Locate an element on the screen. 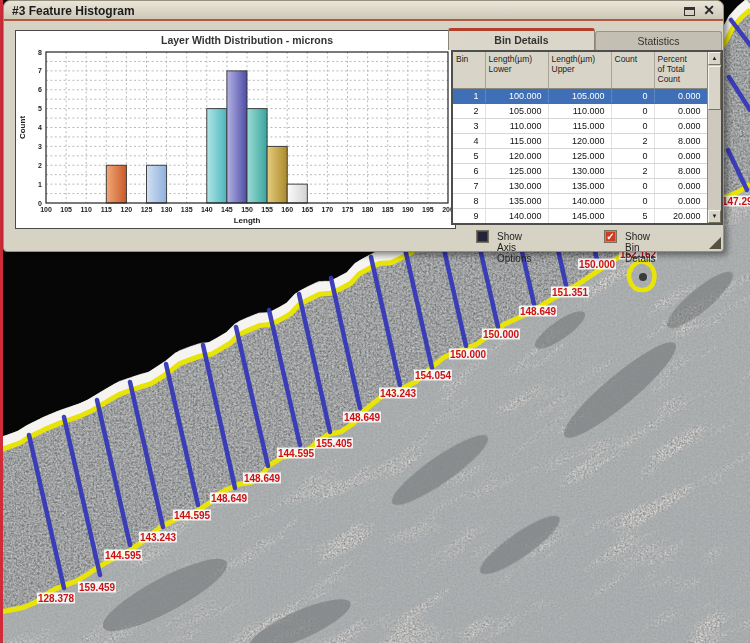 The height and width of the screenshot is (643, 750). table-row: 6125.000130.00028.000 is located at coordinates (580, 170).